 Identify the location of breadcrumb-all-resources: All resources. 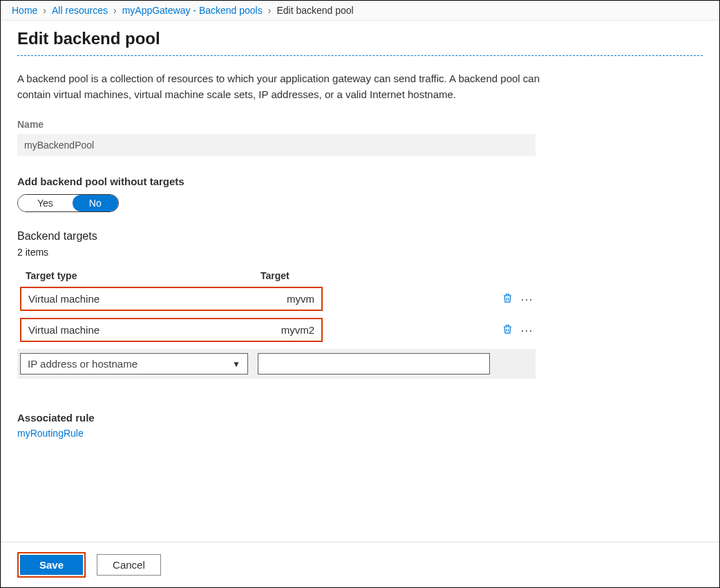
(80, 10).